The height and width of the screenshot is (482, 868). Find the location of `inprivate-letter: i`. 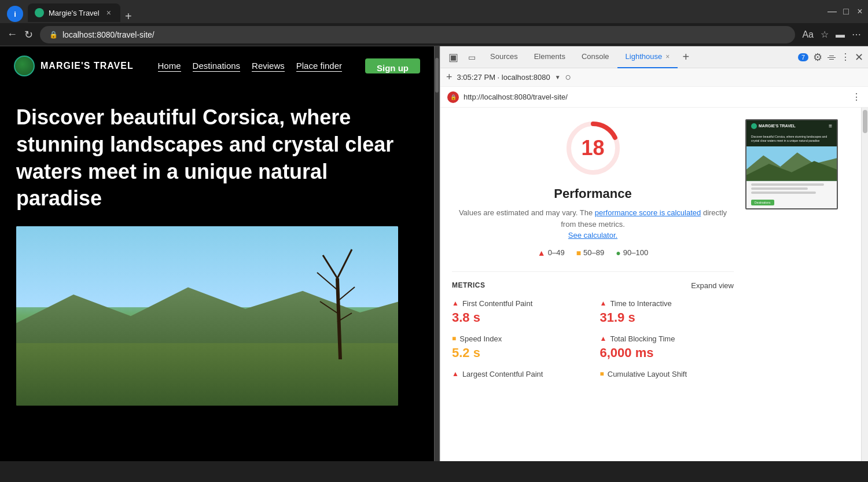

inprivate-letter: i is located at coordinates (15, 14).